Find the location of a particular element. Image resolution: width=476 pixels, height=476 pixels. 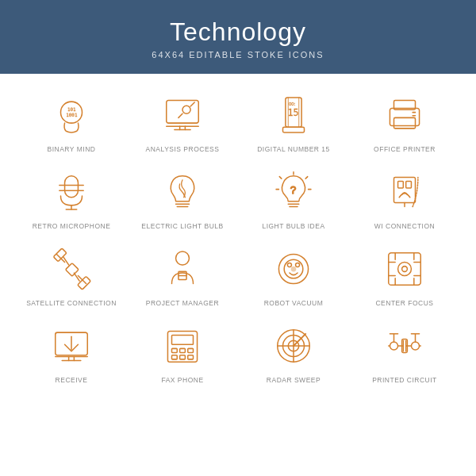

icon-robot-vacuum: ROBOT VACUUM is located at coordinates (294, 274).